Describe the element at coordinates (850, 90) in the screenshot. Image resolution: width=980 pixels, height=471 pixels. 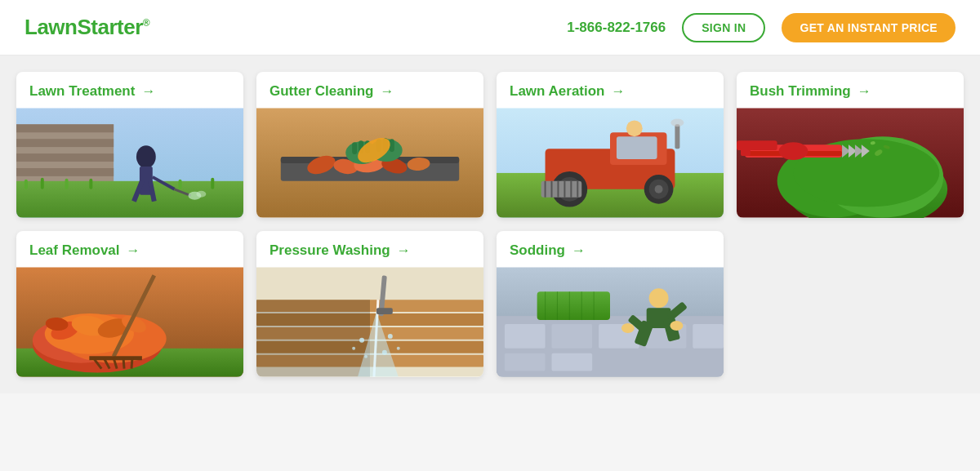
I see `card-title-bush-trimming: Bush Trimming →` at that location.